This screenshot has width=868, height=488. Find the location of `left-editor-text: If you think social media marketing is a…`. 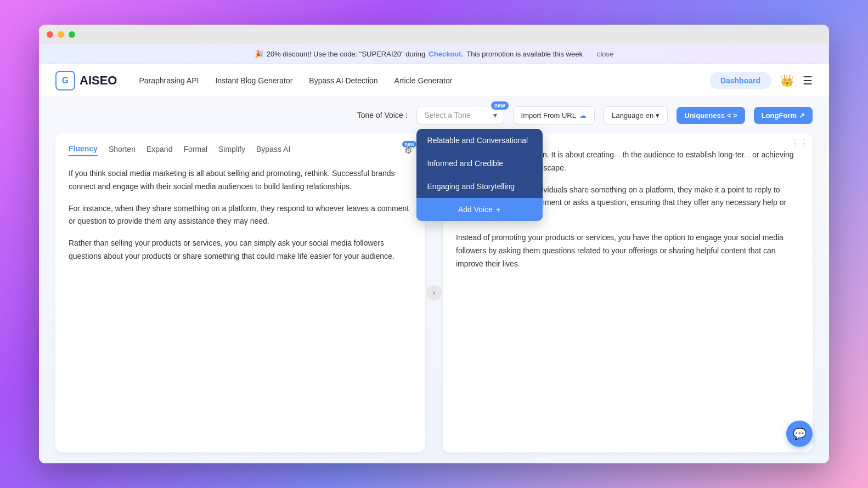

left-editor-text: If you think social media marketing is a… is located at coordinates (240, 215).